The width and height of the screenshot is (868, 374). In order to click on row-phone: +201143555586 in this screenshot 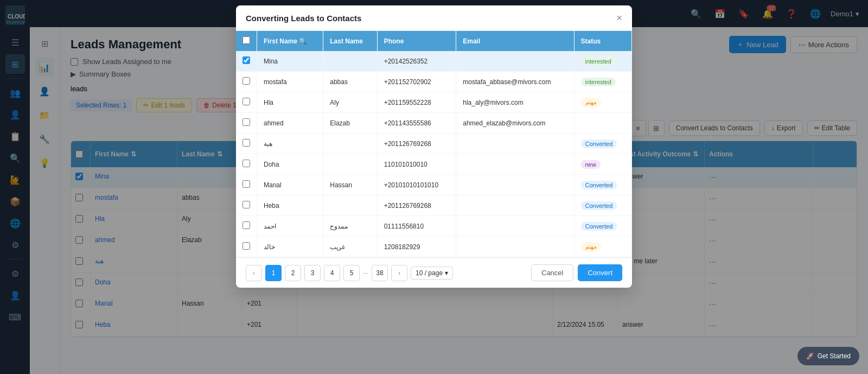, I will do `click(417, 123)`.